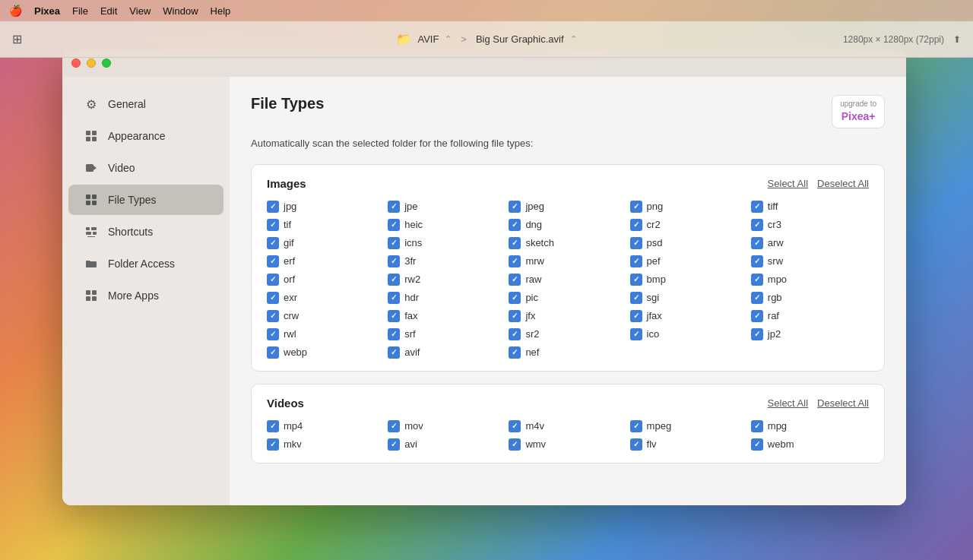  I want to click on type-jpg: jpg, so click(325, 207).